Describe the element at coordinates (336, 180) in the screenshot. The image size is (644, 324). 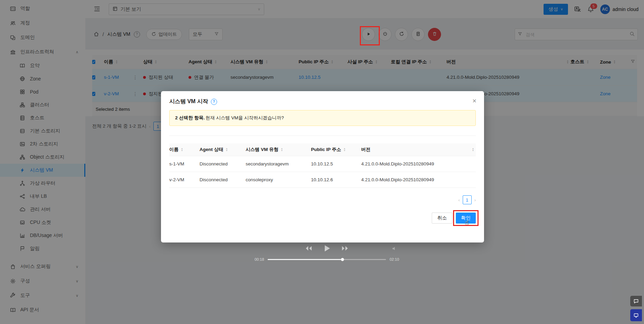
I see `public-ip: 10.10.12.6` at that location.